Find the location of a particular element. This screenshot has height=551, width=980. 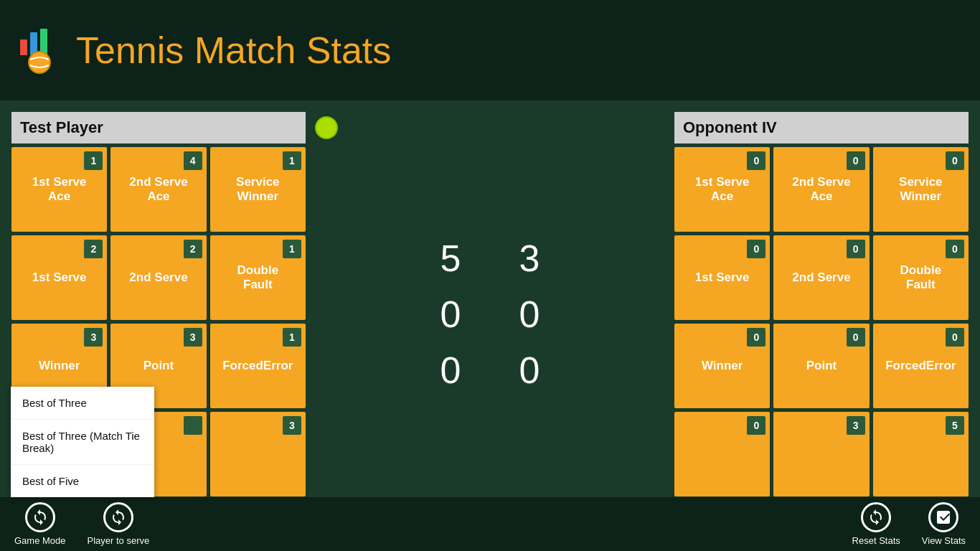

footer: Game Mode Player to serve Reset Stats is located at coordinates (490, 524).